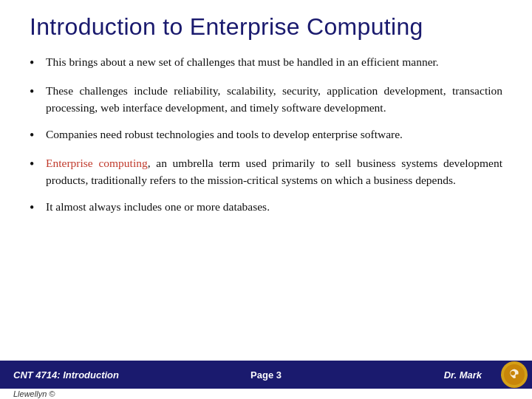 The image size is (532, 399). I want to click on bullet-text-5: It almost always includes one or more da…, so click(274, 207).